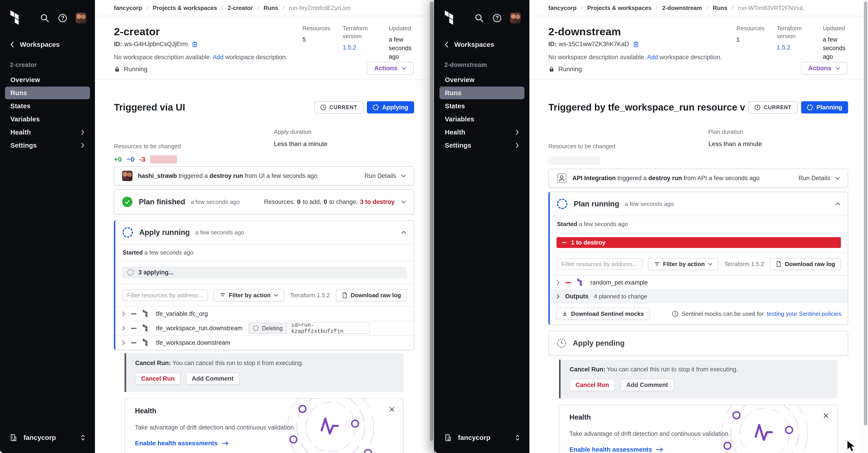 The image size is (868, 453). I want to click on updated-value: a few seconds ago, so click(401, 48).